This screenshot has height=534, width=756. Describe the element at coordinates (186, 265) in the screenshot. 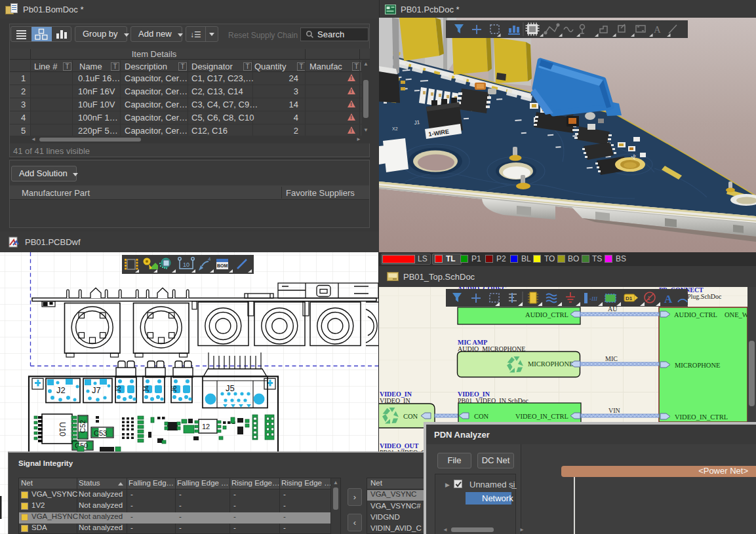

I see `svg-text: 10` at that location.